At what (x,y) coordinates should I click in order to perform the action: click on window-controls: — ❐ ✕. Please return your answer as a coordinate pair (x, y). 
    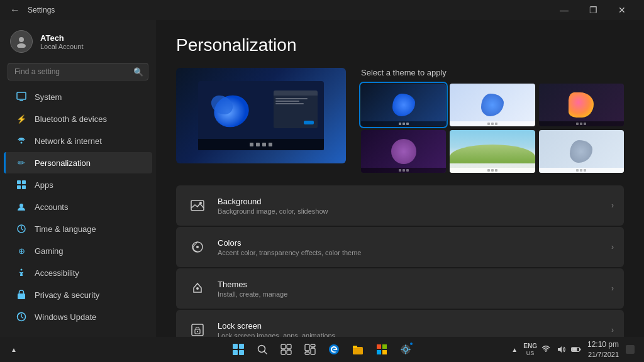
    Looking at the image, I should click on (593, 10).